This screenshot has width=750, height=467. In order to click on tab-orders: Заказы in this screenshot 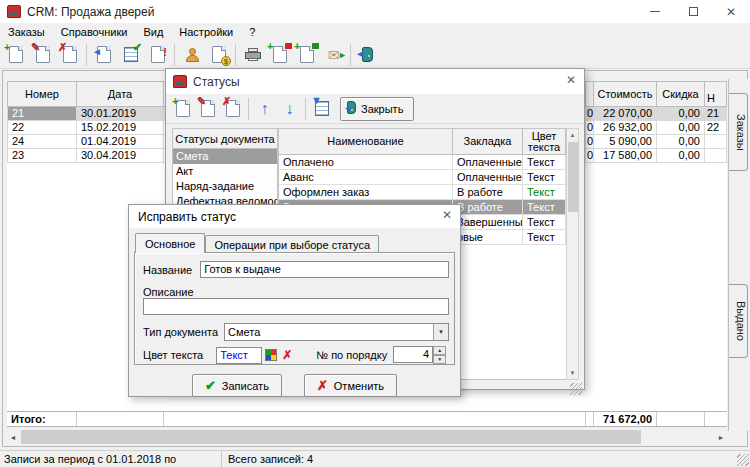, I will do `click(738, 132)`.